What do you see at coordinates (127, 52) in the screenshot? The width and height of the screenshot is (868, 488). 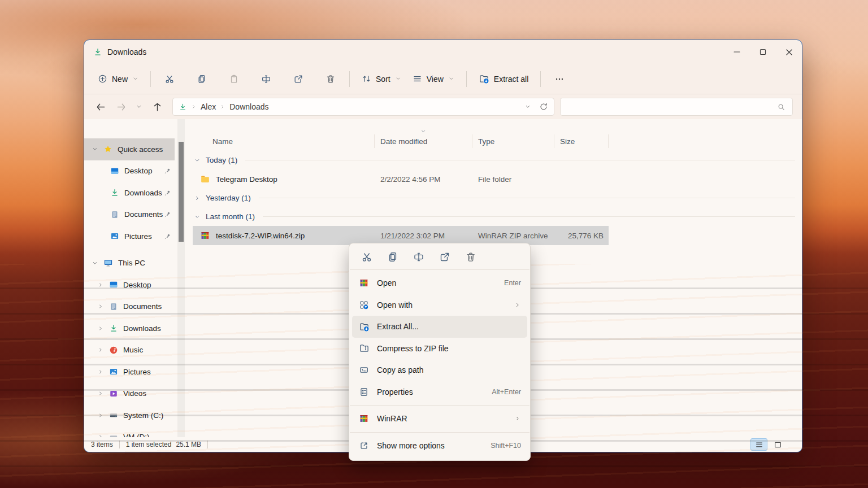 I see `window-title: Downloads` at bounding box center [127, 52].